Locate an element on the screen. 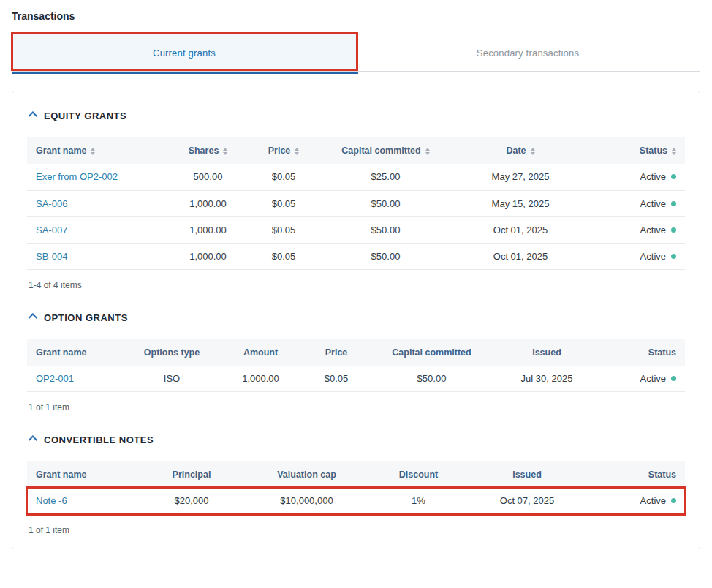 Image resolution: width=712 pixels, height=588 pixels. grant-name-link: SA-007 is located at coordinates (51, 230).